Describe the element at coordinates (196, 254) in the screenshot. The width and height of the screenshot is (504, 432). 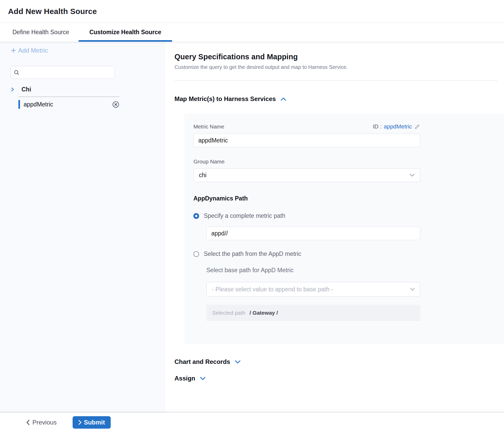
I see `radio-unselected-icon` at that location.